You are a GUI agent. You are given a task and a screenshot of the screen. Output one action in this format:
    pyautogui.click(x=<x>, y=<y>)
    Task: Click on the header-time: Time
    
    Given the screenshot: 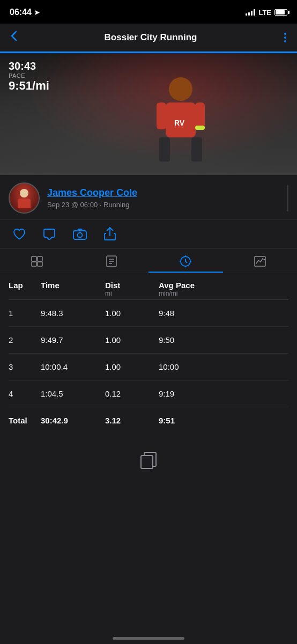 What is the action you would take?
    pyautogui.click(x=73, y=289)
    